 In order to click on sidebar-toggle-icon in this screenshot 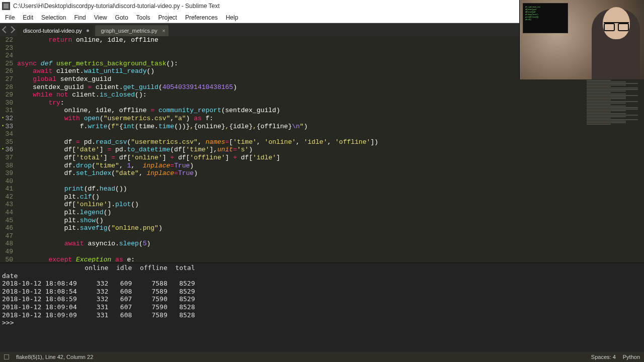, I will do `click(7, 357)`.